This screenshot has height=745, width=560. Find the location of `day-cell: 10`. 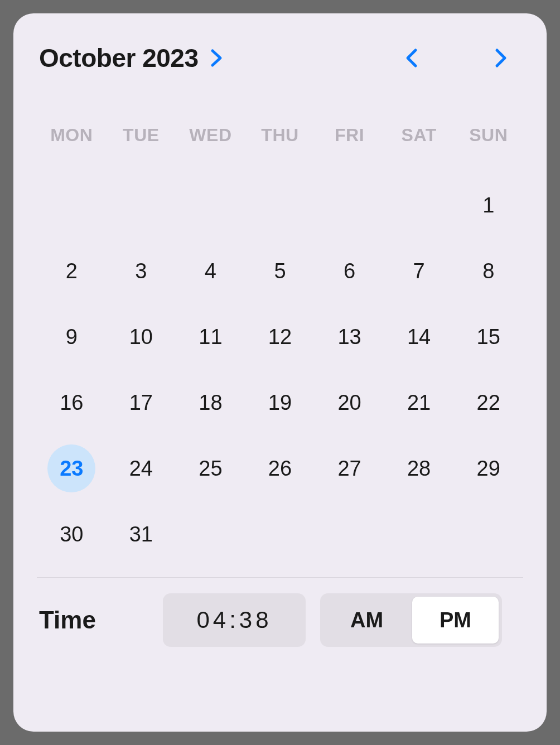

day-cell: 10 is located at coordinates (142, 337).